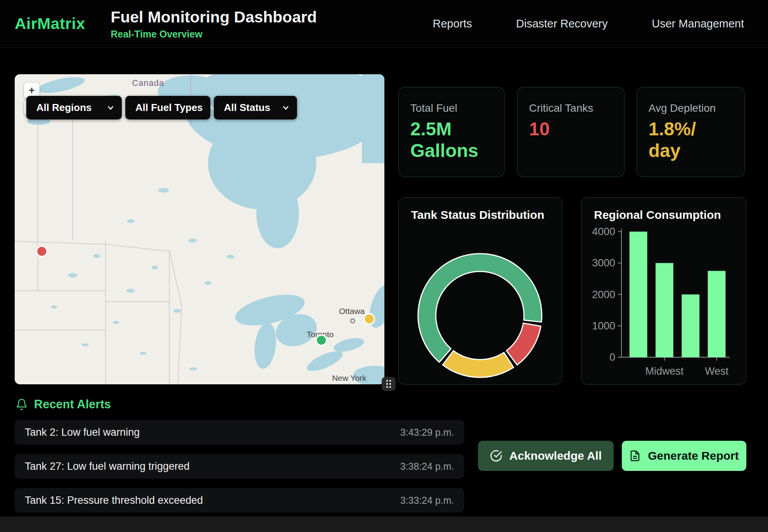  What do you see at coordinates (696, 108) in the screenshot?
I see `stat-label: Avg Depletion` at bounding box center [696, 108].